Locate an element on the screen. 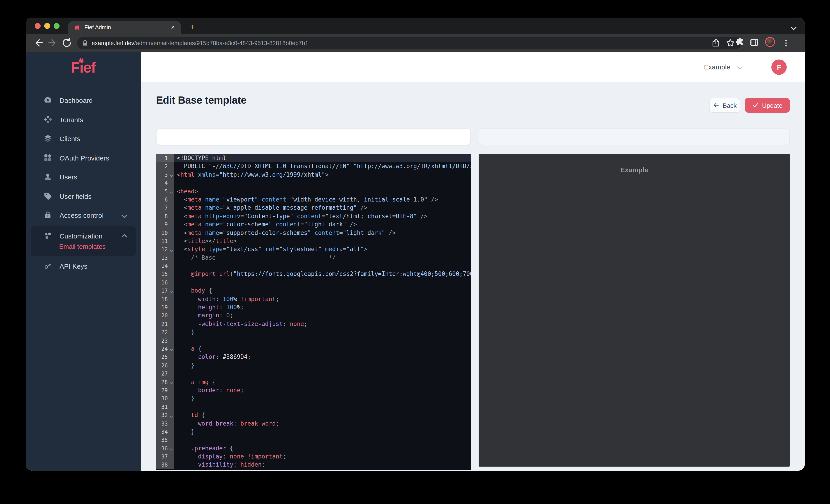  code-line: 22 } is located at coordinates (313, 333).